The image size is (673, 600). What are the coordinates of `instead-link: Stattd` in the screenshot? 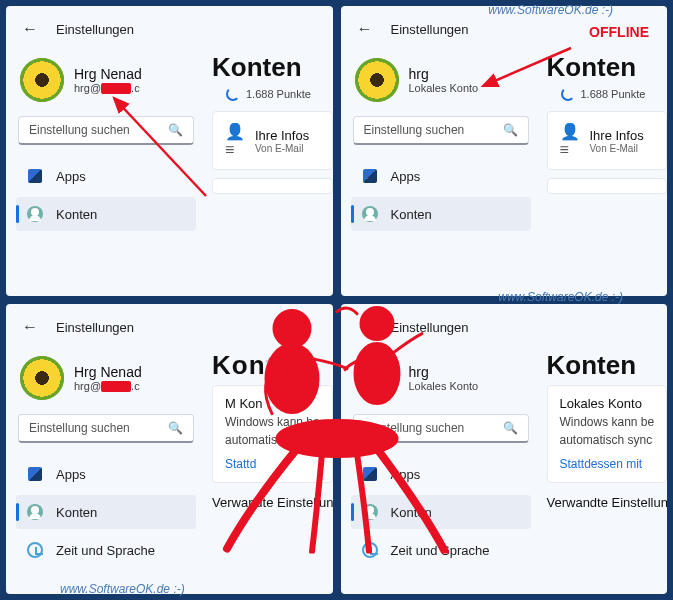 It's located at (240, 464).